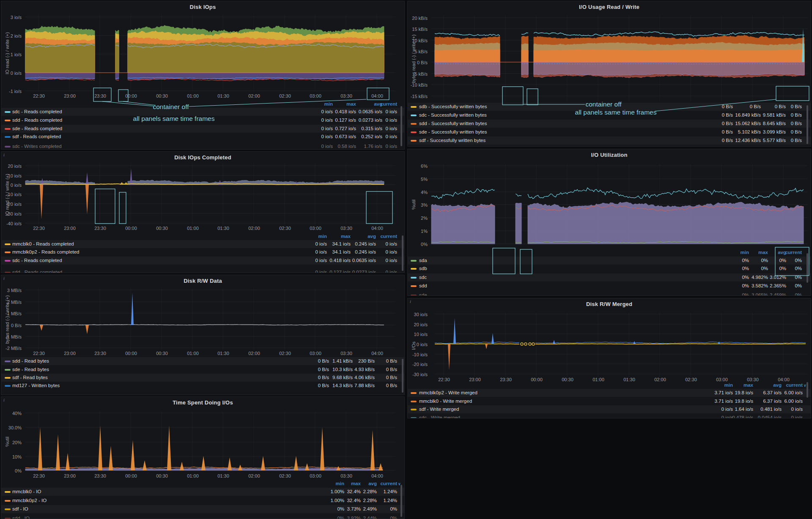  What do you see at coordinates (162, 228) in the screenshot?
I see `x-tick-label: 00:30` at bounding box center [162, 228].